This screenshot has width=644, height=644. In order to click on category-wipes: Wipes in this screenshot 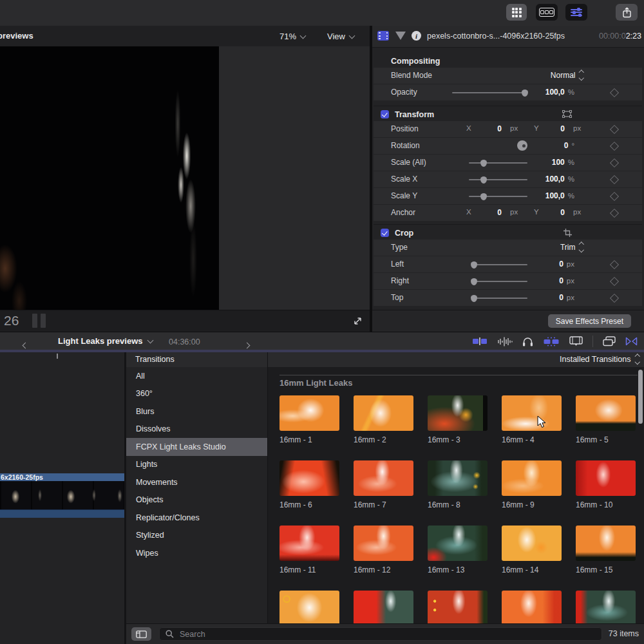, I will do `click(197, 553)`.